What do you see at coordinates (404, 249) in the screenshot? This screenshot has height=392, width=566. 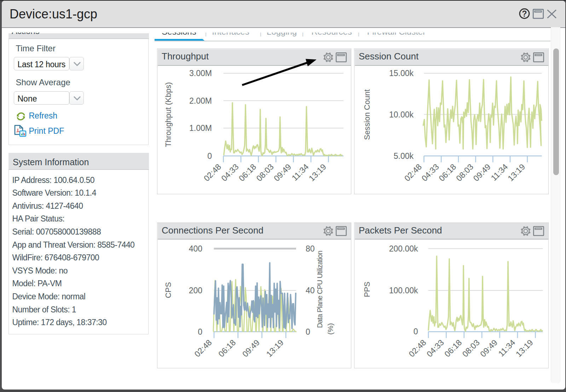 I see `svg-text: 200.00k` at bounding box center [404, 249].